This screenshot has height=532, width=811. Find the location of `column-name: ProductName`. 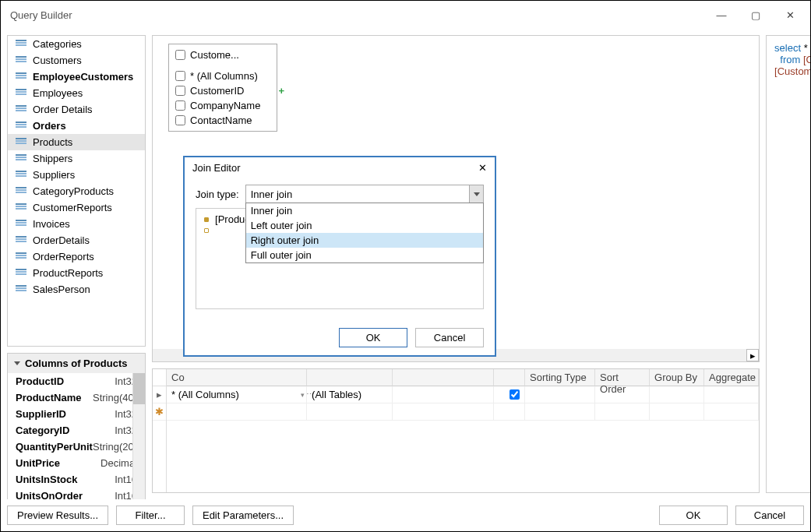

column-name: ProductName is located at coordinates (55, 397).